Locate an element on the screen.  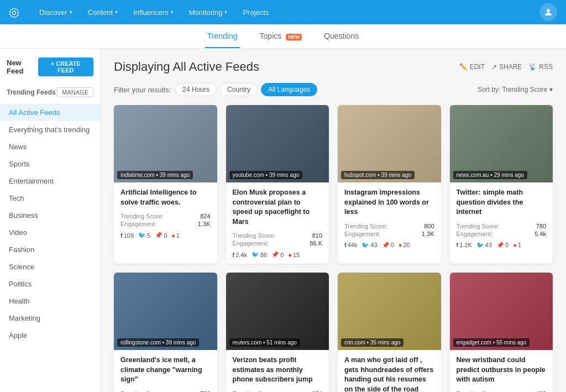
facebook-value: 1.2K is located at coordinates (465, 245).